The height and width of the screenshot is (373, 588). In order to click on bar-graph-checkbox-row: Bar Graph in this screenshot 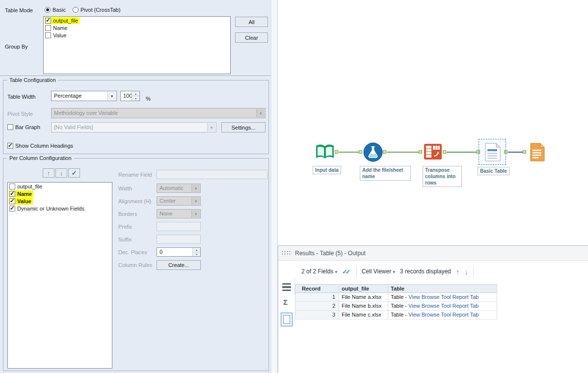, I will do `click(24, 127)`.